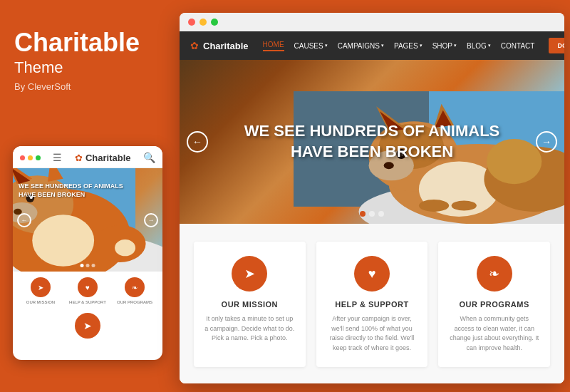 Image resolution: width=570 pixels, height=392 pixels. I want to click on browser-dot-yellow, so click(203, 22).